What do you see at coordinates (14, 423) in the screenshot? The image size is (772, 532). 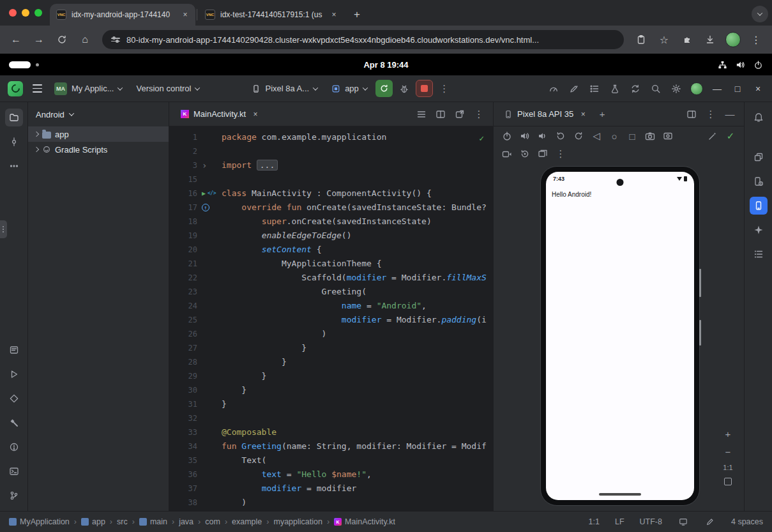 I see `build-tool-button` at bounding box center [14, 423].